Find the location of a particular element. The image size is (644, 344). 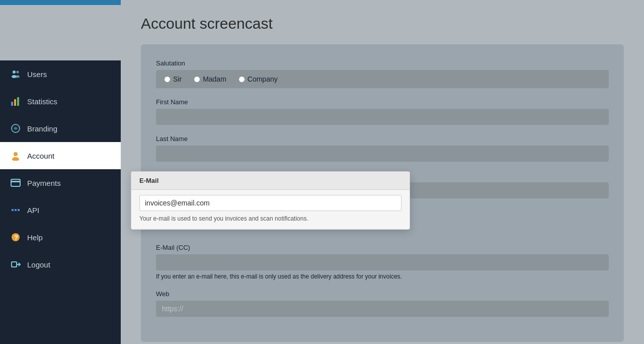

web-label: Web is located at coordinates (382, 294).